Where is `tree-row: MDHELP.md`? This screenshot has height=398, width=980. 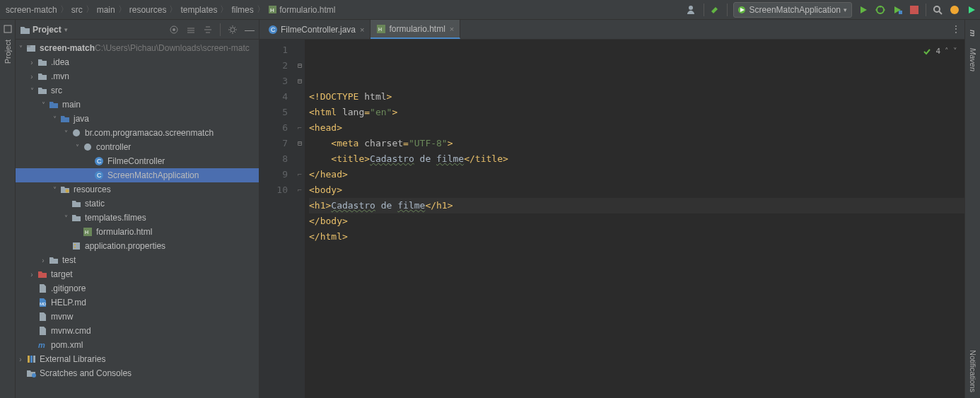
tree-row: MDHELP.md is located at coordinates (137, 303).